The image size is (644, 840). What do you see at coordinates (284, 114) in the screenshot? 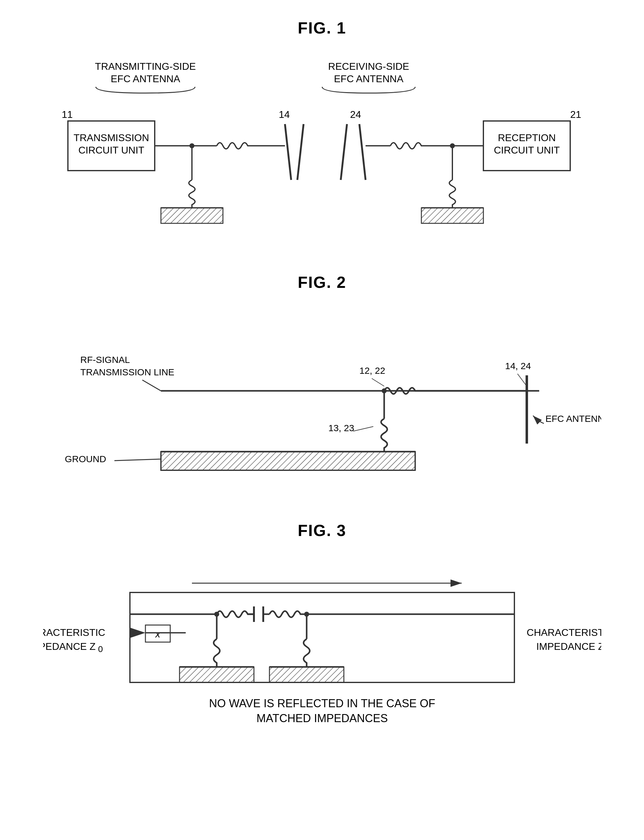
I see `ref-14: 14` at bounding box center [284, 114].